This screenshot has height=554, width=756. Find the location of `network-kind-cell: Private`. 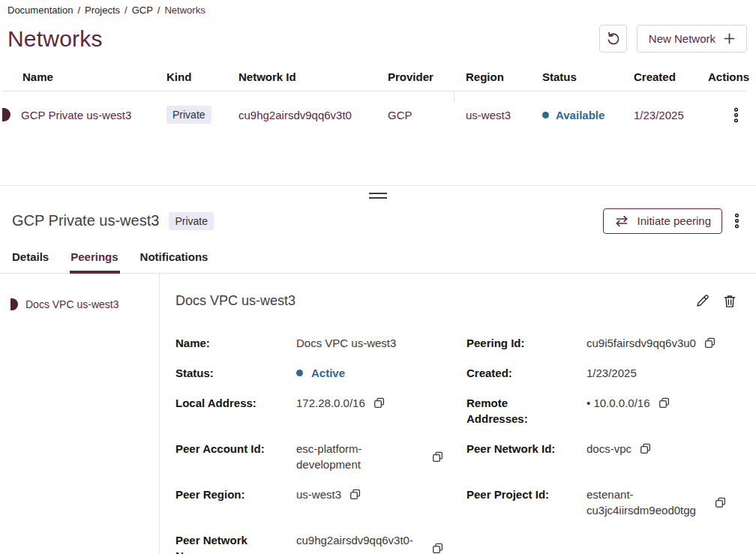

network-kind-cell: Private is located at coordinates (202, 115).